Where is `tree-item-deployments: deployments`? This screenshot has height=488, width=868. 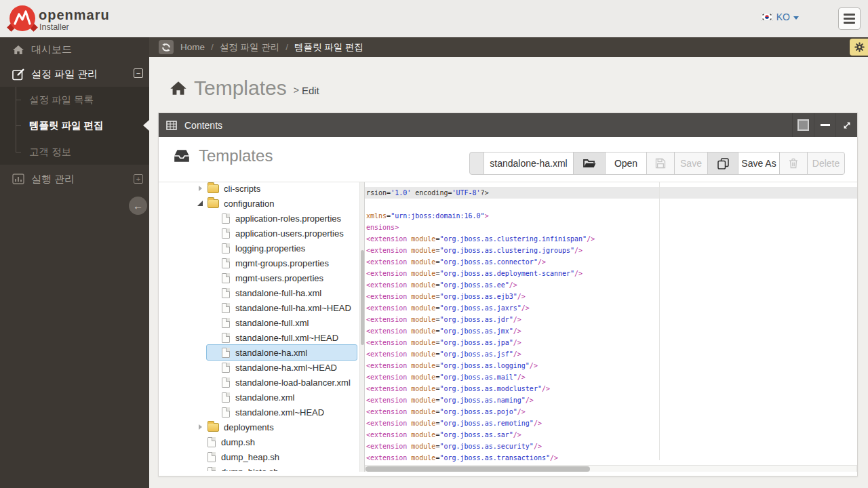 tree-item-deployments: deployments is located at coordinates (259, 427).